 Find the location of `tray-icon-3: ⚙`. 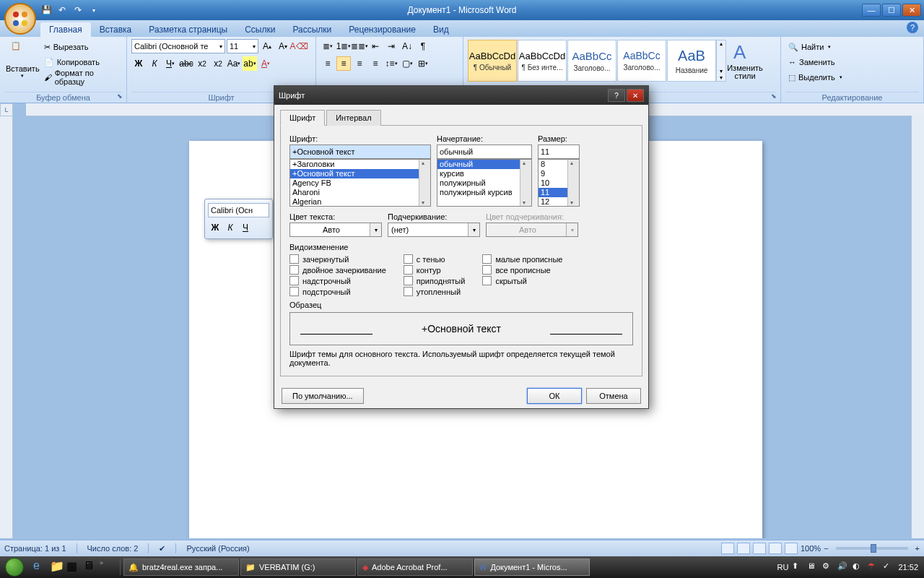

tray-icon-3: ⚙ is located at coordinates (828, 567).